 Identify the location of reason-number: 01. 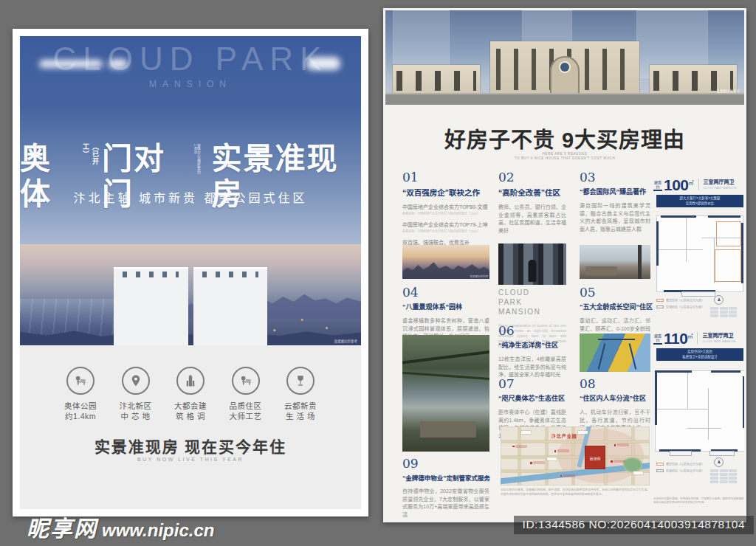
(446, 177).